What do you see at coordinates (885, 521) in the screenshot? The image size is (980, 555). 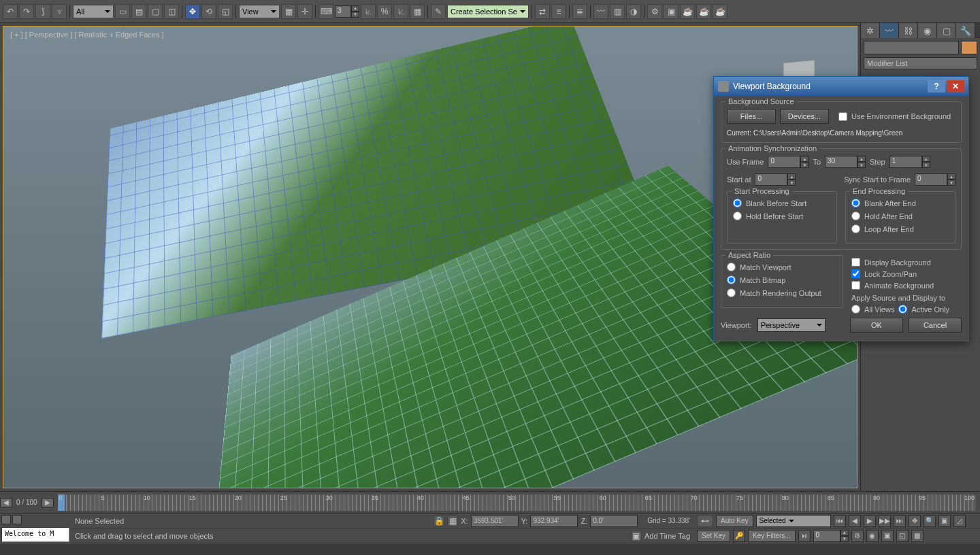 I see `next-frame-icon: ▶▶` at bounding box center [885, 521].